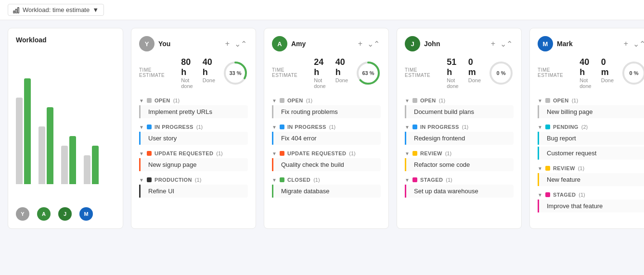  I want to click on workload-button: Workload: time estimate ▼, so click(56, 10).